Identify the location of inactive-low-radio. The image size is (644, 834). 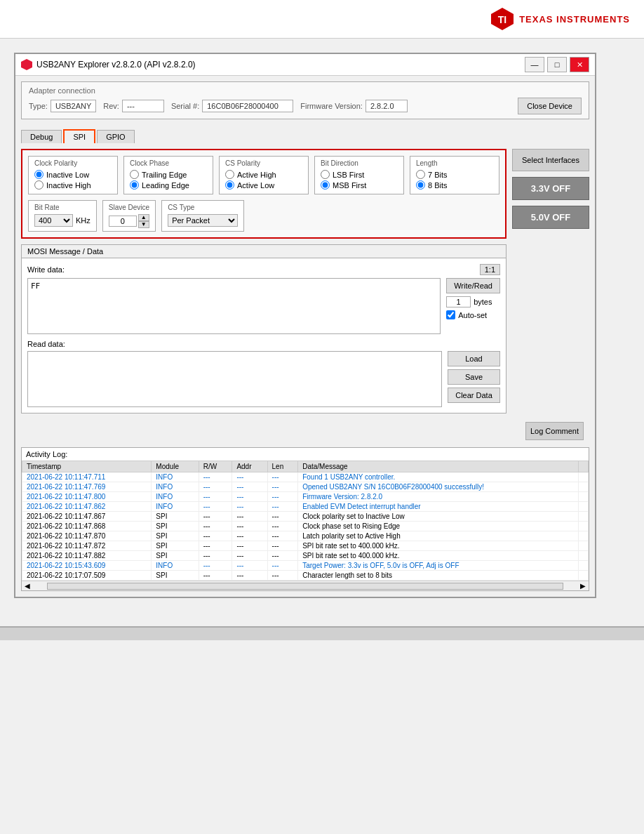
(39, 174).